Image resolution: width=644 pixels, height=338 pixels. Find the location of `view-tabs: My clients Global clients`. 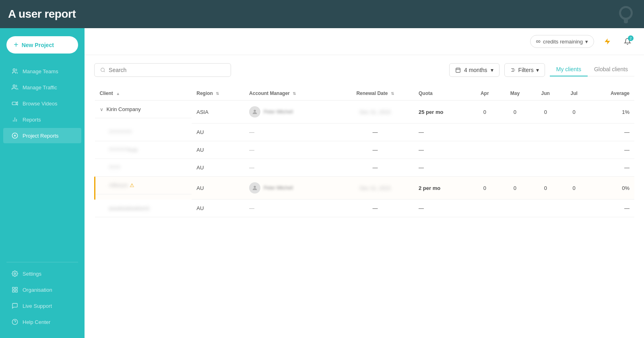

view-tabs: My clients Global clients is located at coordinates (592, 70).